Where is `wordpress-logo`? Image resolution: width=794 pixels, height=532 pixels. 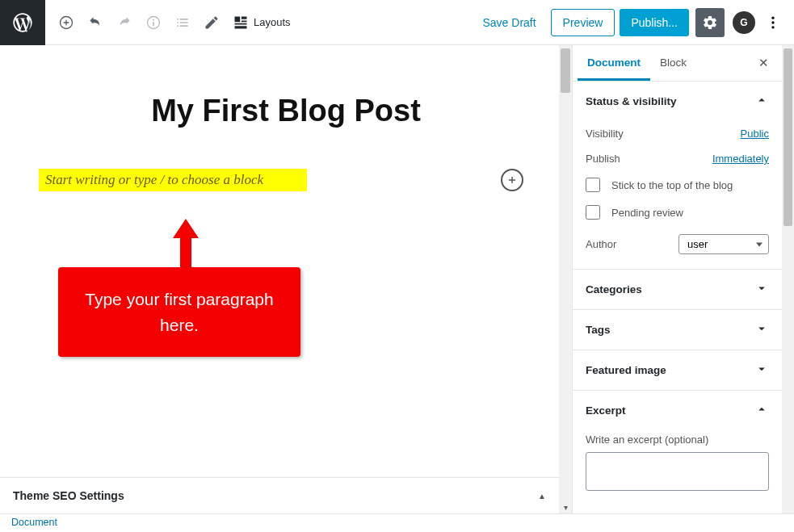 wordpress-logo is located at coordinates (23, 23).